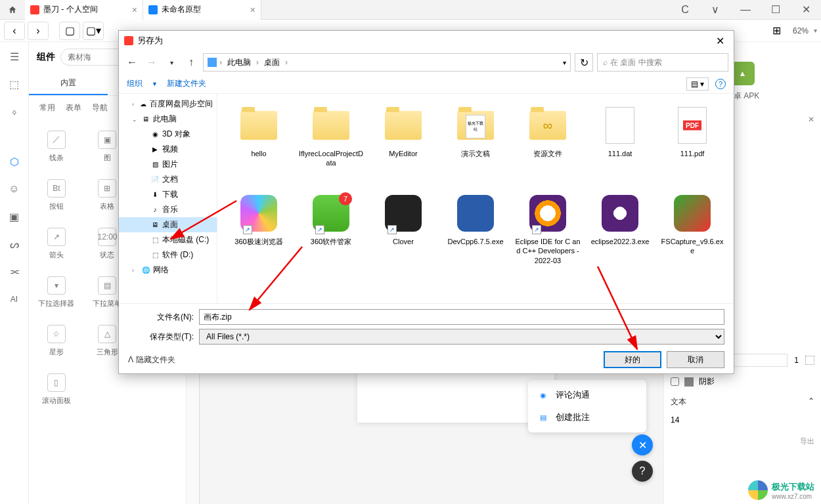  I want to click on browser-tab-1: 未命名原型 ×, so click(202, 10).